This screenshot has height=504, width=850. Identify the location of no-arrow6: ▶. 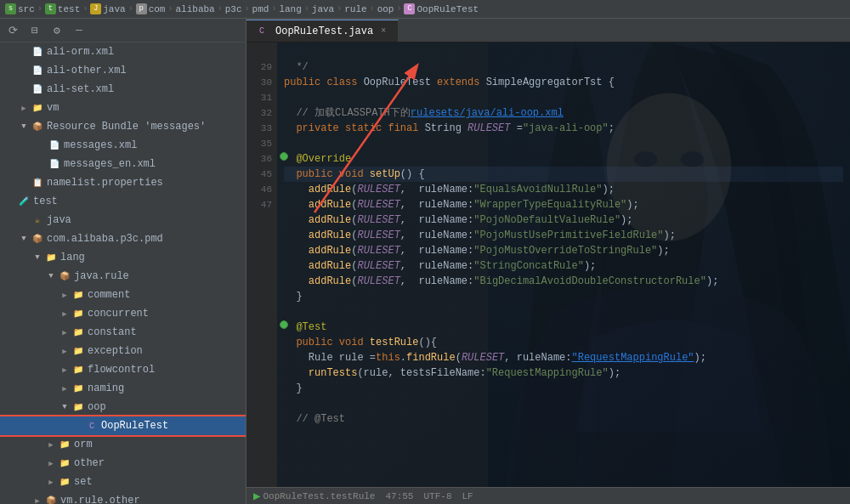
(24, 183).